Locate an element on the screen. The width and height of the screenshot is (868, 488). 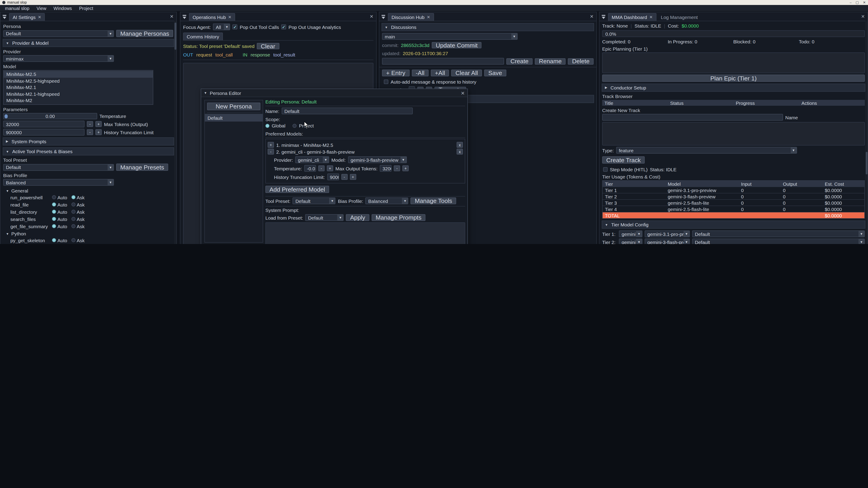
manage-presets-button: Manage Presets is located at coordinates (142, 167).